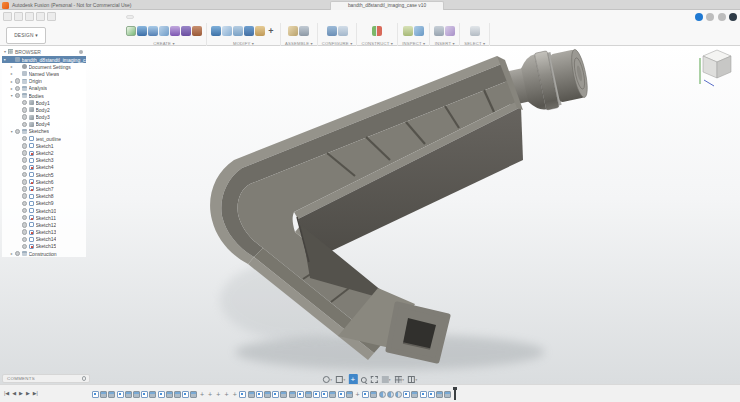 This screenshot has height=402, width=740. Describe the element at coordinates (46, 378) in the screenshot. I see `comments-bar: COMMENTS` at that location.